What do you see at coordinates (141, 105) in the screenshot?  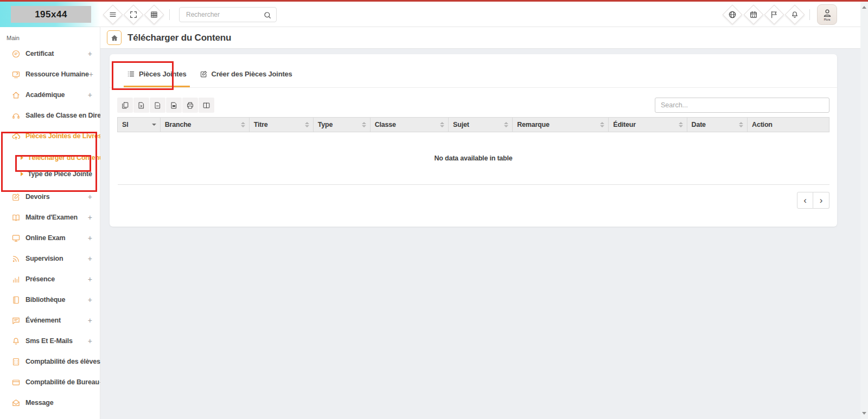 I see `export-excel-button` at bounding box center [141, 105].